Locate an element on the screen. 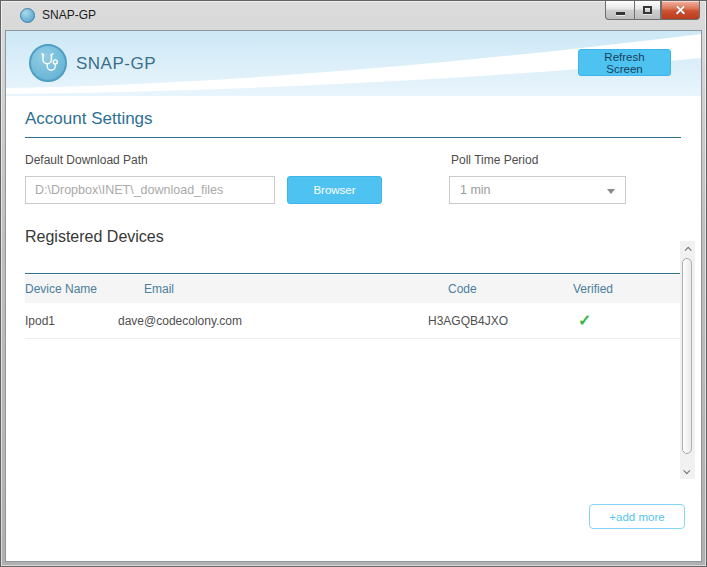 The image size is (707, 567). poll-time-dropdown: 1 min is located at coordinates (538, 190).